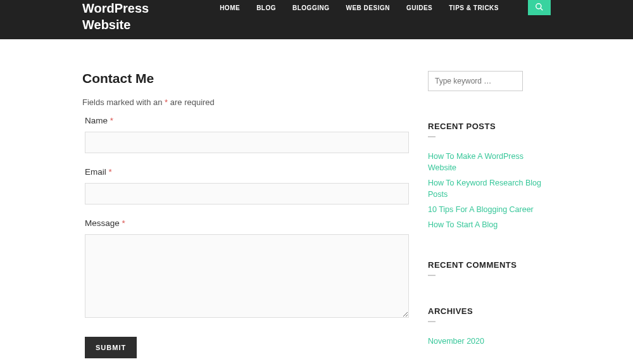  I want to click on primary-nav: HOME BLOG BLOGGING WEB DESIGN GUIDES TIP…, so click(385, 8).